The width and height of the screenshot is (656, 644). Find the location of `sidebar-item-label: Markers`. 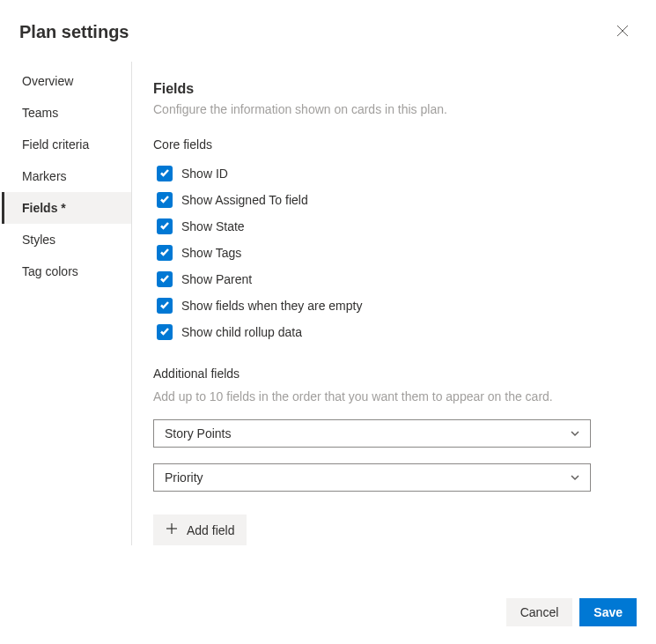

sidebar-item-label: Markers is located at coordinates (44, 176).